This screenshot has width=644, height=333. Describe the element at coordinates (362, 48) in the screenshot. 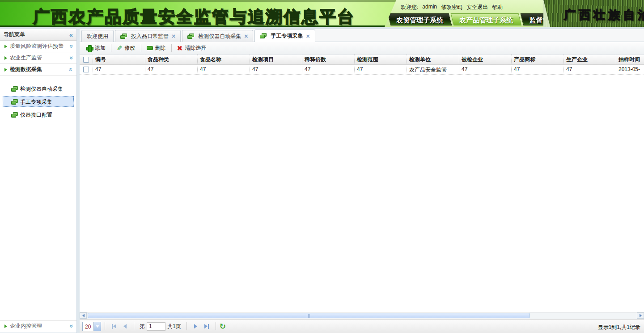

I see `grid-toolbar: 添加 ✎ 修改 删除 ✖ 清除选择` at that location.